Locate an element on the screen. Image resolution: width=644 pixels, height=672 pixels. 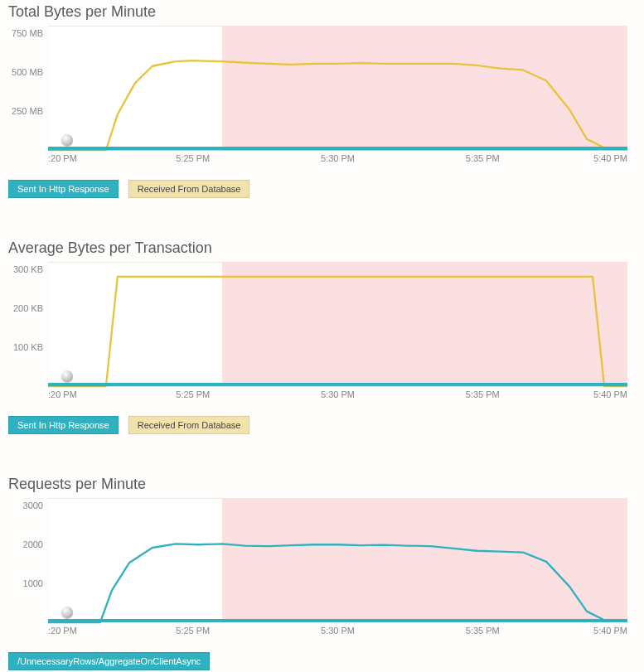
y-tick-label: 2000 is located at coordinates (36, 544).